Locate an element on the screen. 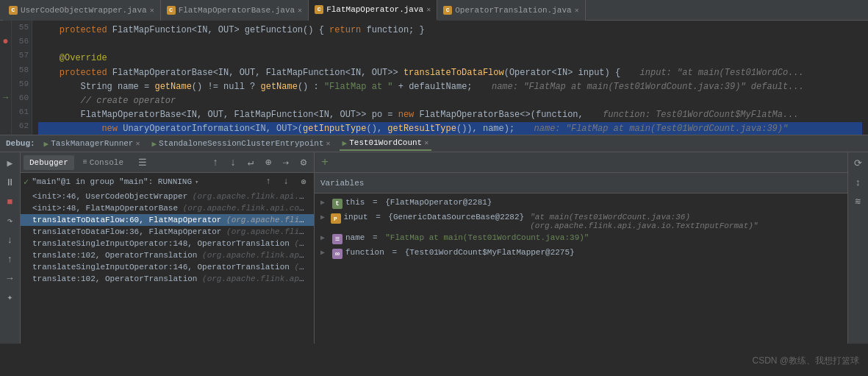 The width and height of the screenshot is (868, 376). panel-header-tabs: Debugger ≡ Console ☰ ↑ ↓ ↵ ⊕ ⇢ ⚙ is located at coordinates (168, 163).